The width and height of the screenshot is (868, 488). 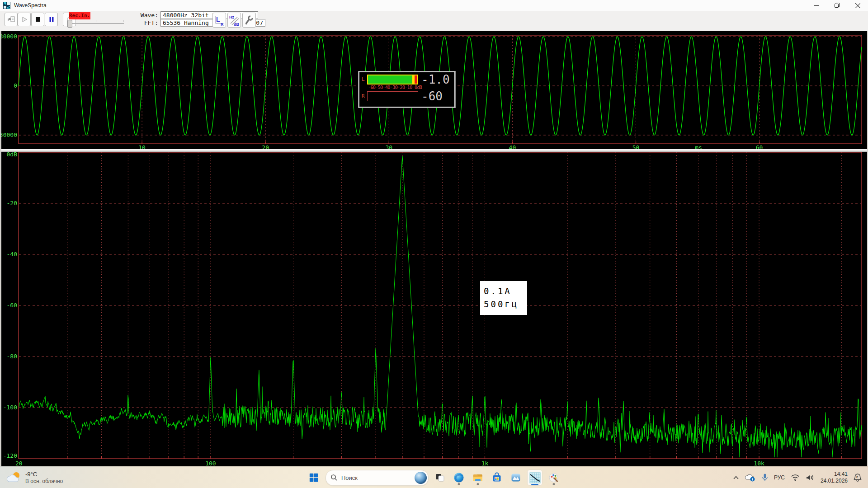 I want to click on settings-button, so click(x=249, y=20).